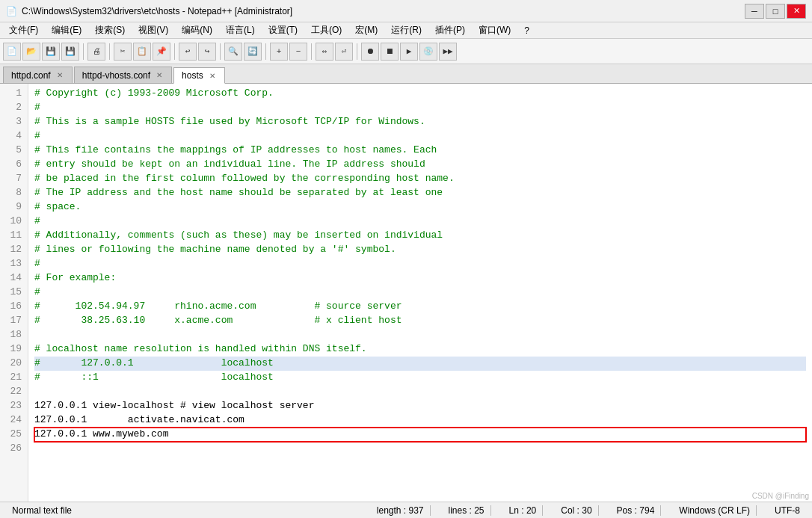 The image size is (812, 518). Describe the element at coordinates (117, 75) in the screenshot. I see `tab-label: httpd-vhosts.conf` at that location.